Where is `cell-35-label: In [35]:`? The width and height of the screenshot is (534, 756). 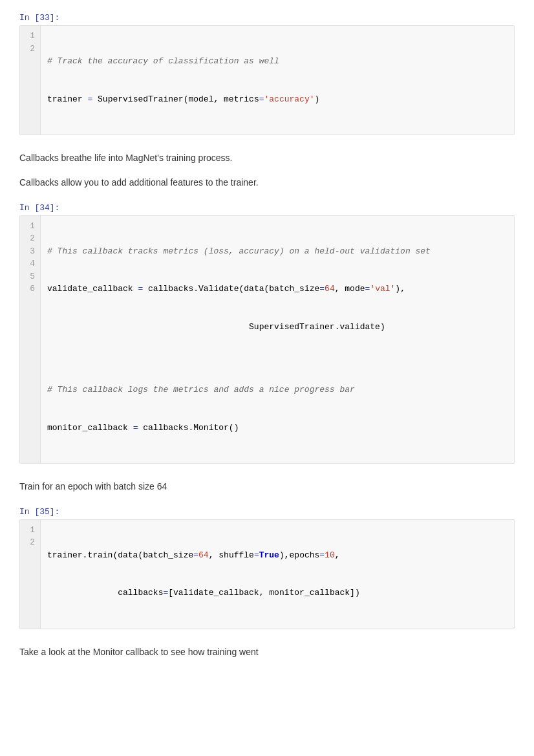
cell-35-label: In [35]: is located at coordinates (267, 512).